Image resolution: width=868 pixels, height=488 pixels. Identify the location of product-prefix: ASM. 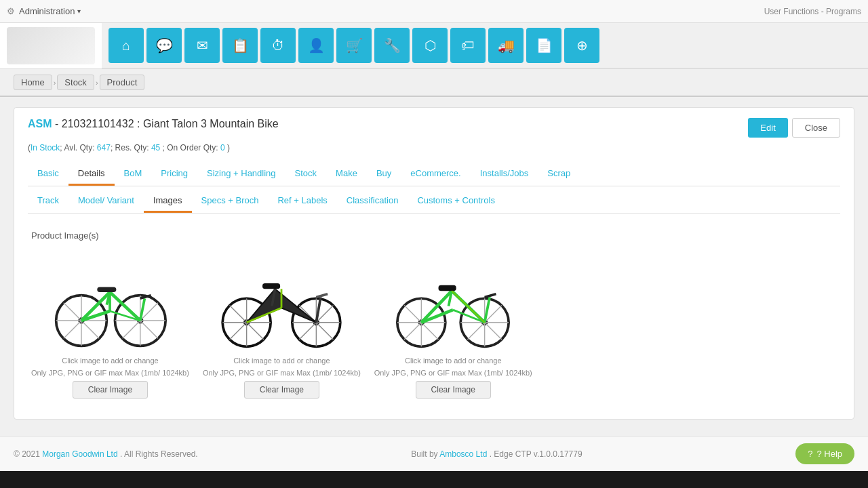
(40, 123).